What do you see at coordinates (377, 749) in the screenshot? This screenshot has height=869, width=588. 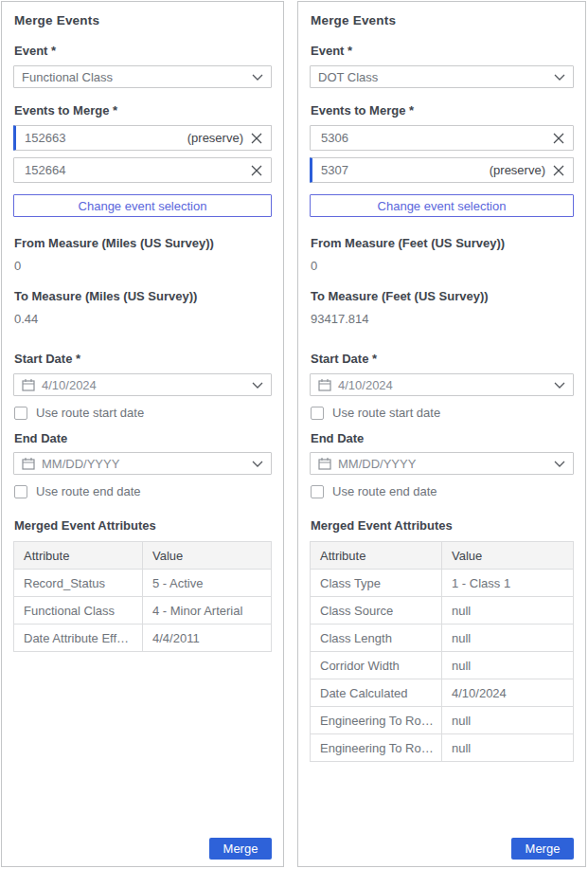 I see `attr-name: Engineering To Route ...` at bounding box center [377, 749].